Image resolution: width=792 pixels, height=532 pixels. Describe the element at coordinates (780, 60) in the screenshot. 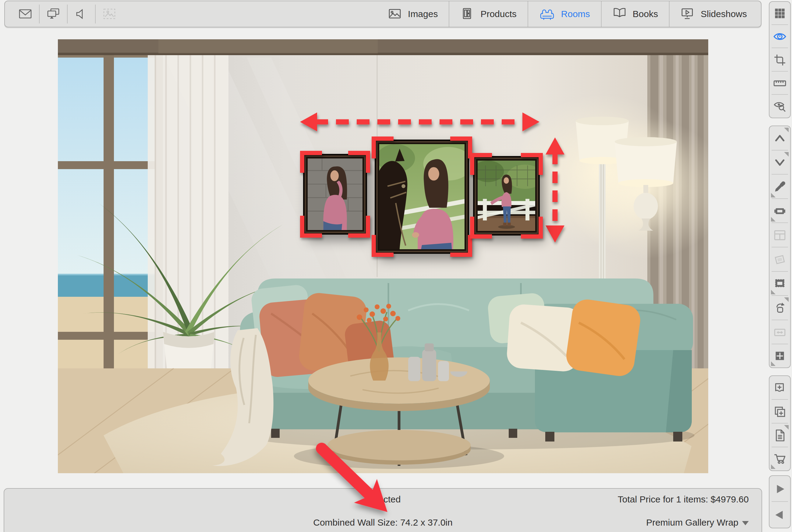

I see `crop-button` at that location.